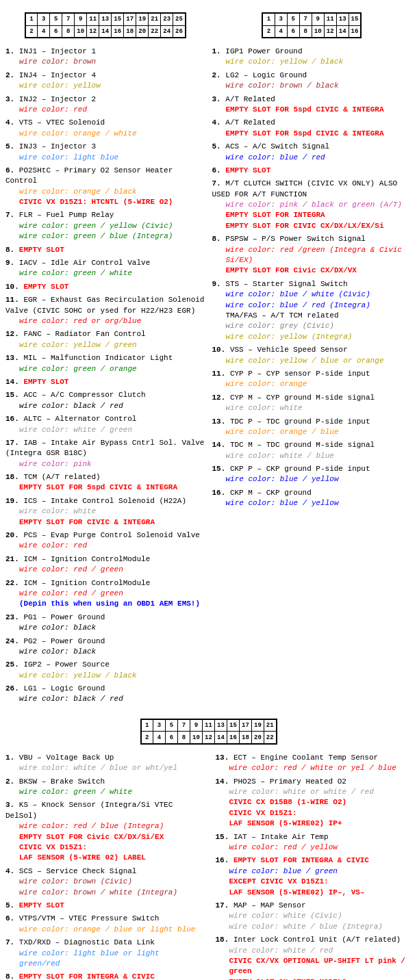  What do you see at coordinates (312, 129) in the screenshot?
I see `list-item: 4. A/T RelatedEMPTY SLOT FOR 5spd CIVIC …` at bounding box center [312, 129].